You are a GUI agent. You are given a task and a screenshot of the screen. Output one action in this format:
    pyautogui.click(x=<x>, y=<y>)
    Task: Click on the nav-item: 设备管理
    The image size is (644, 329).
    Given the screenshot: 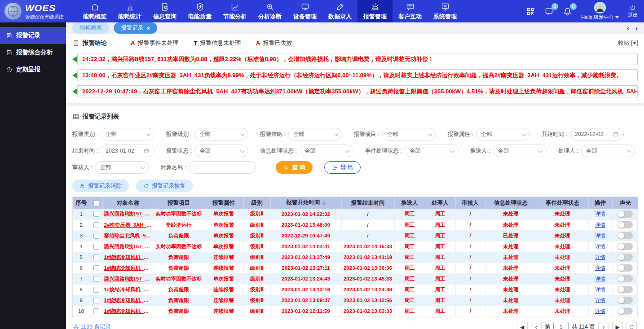 What is the action you would take?
    pyautogui.click(x=305, y=11)
    